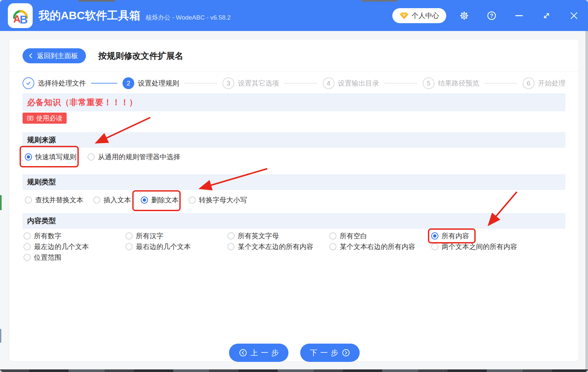 The image size is (588, 372). What do you see at coordinates (1, 336) in the screenshot?
I see `desktop-bleed-left-blue` at bounding box center [1, 336].